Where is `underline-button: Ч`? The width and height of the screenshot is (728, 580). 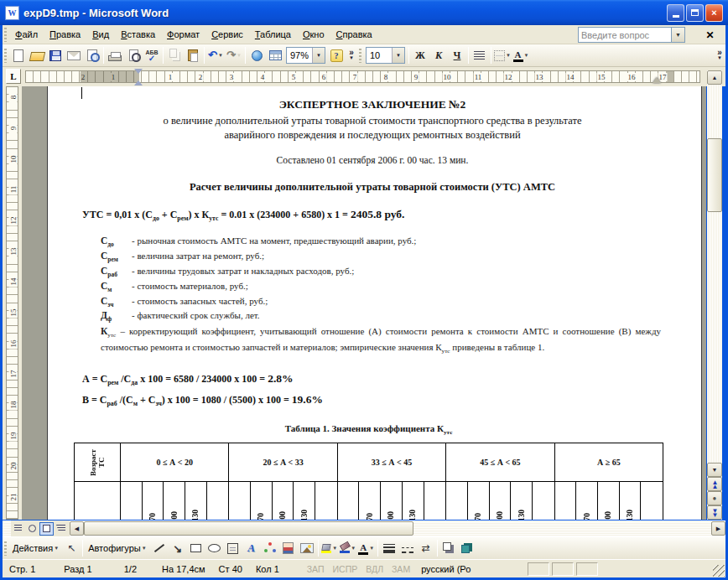
underline-button: Ч is located at coordinates (457, 55).